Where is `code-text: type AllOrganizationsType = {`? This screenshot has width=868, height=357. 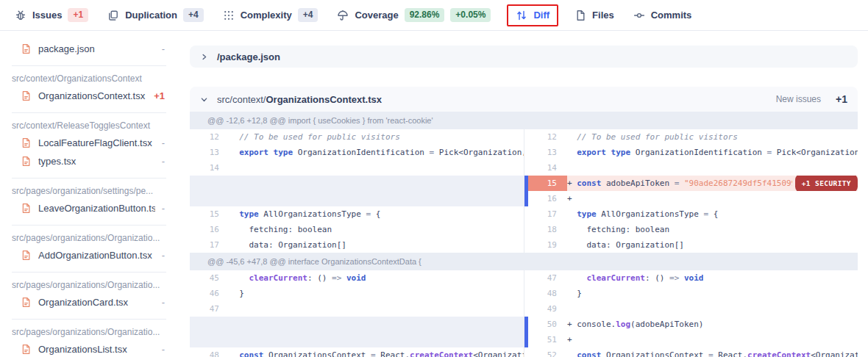 code-text: type AllOrganizationsType = { is located at coordinates (305, 214).